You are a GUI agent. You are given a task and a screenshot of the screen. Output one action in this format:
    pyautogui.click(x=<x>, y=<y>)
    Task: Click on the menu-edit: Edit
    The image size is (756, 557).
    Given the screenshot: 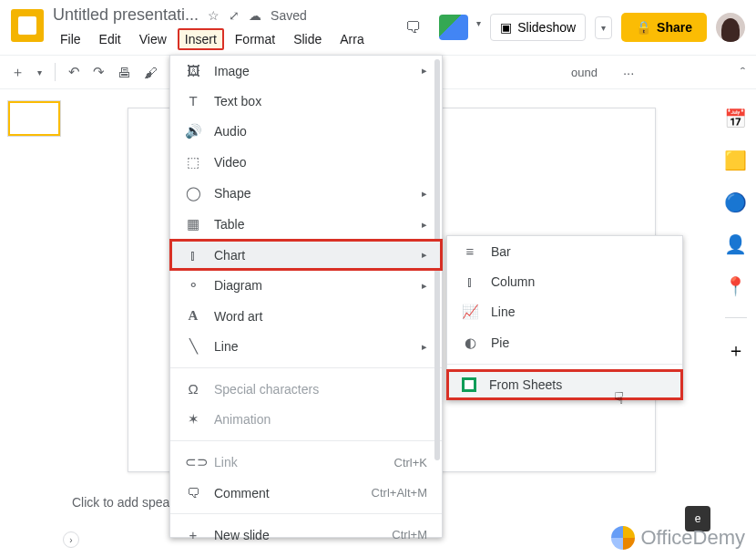 What is the action you would take?
    pyautogui.click(x=110, y=39)
    